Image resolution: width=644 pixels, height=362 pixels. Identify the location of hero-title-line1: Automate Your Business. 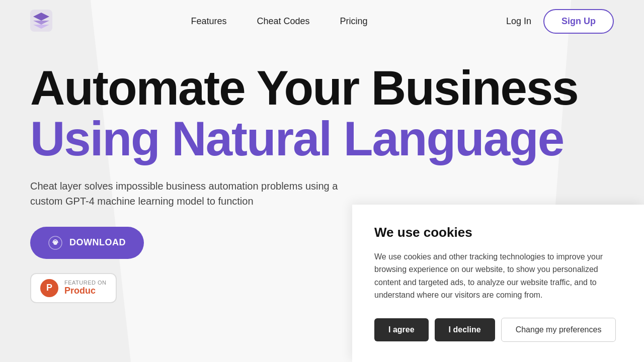
(322, 88).